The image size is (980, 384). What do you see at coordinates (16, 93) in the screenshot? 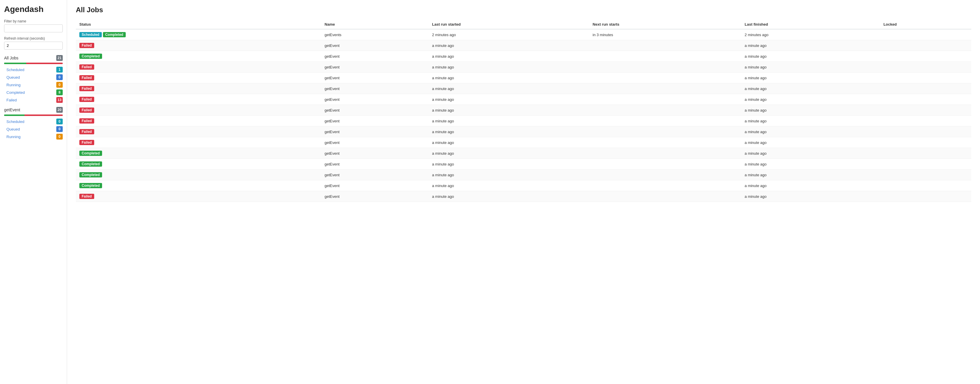
I see `nav-label: Completed` at bounding box center [16, 93].